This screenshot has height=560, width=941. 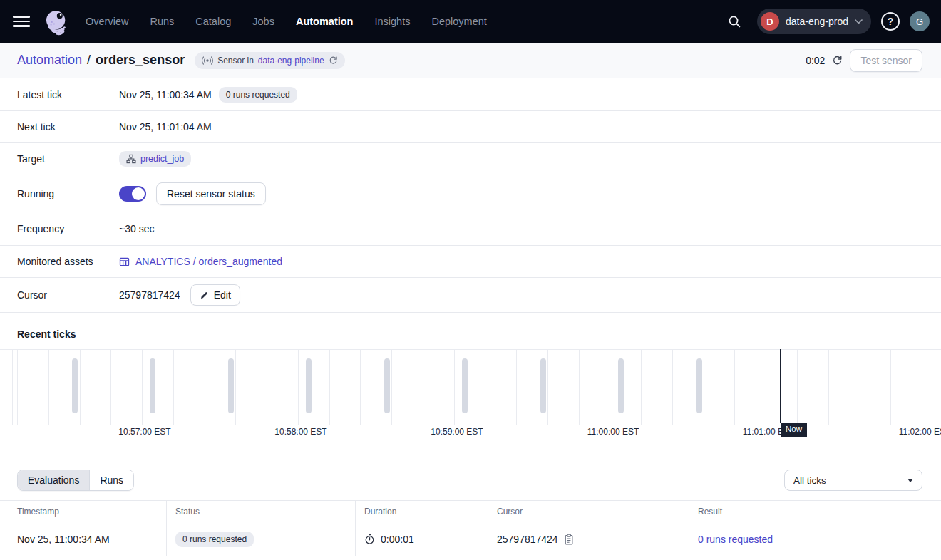 I want to click on edit-cursor-button: Edit, so click(x=215, y=295).